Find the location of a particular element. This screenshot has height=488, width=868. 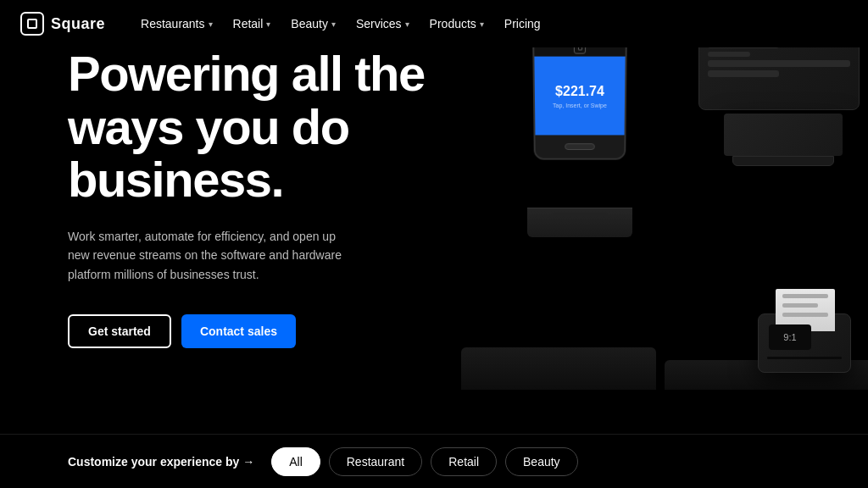

nav-item-retail: Retail ▾ is located at coordinates (253, 24).